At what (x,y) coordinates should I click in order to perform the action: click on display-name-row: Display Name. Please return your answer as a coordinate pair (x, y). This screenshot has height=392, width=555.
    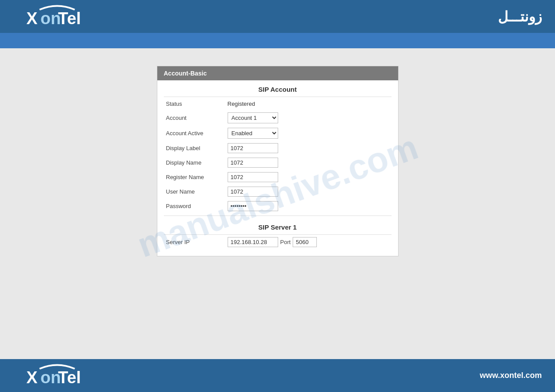
    Looking at the image, I should click on (278, 162).